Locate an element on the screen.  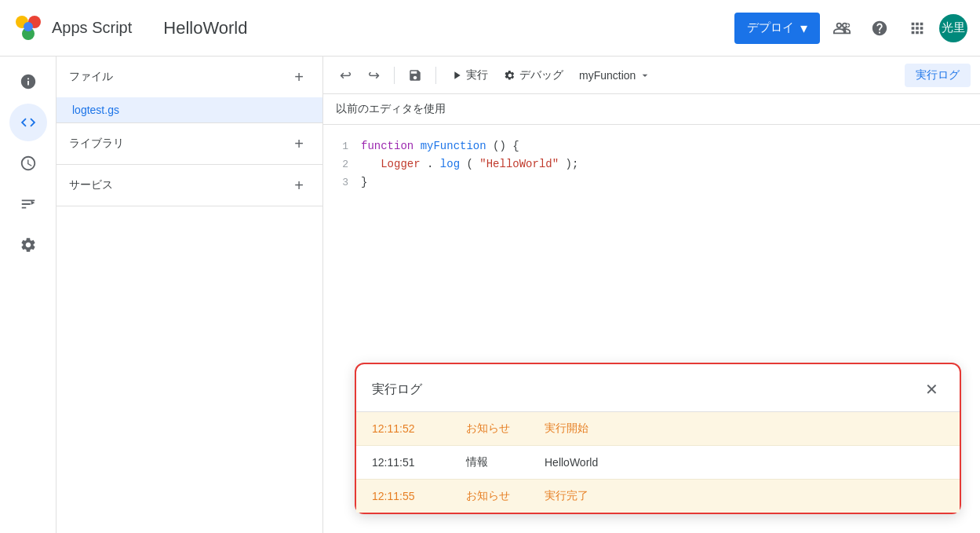
services-section-title: サービス is located at coordinates (91, 185).